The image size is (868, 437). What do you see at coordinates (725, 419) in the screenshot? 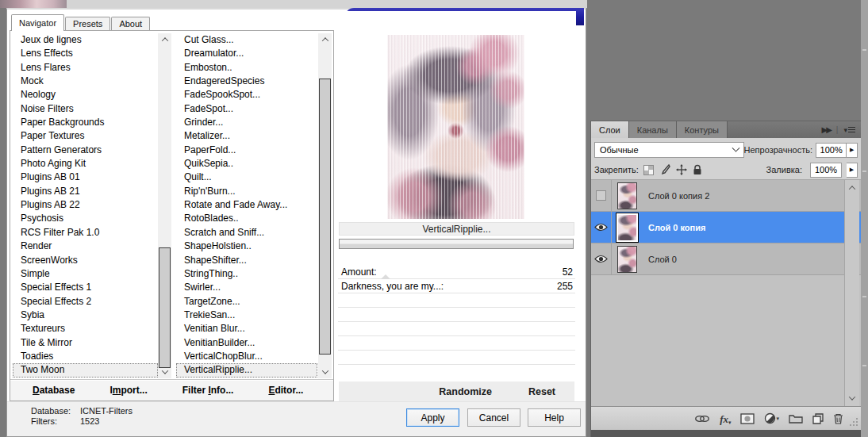
I see `fx-icon: fx▾` at bounding box center [725, 419].